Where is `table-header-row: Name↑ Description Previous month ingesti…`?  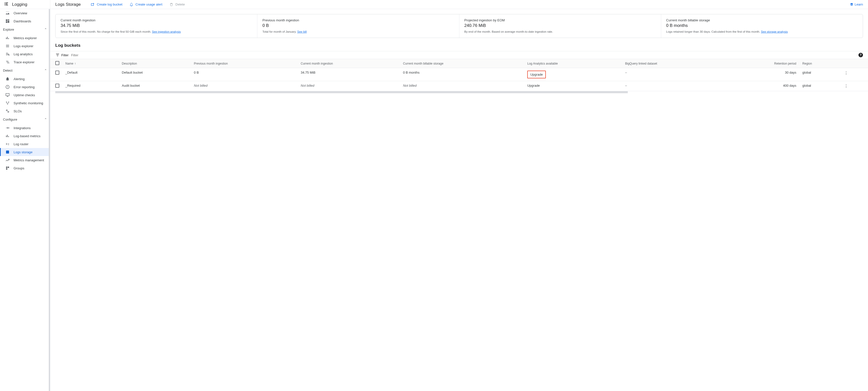 table-header-row: Name↑ Description Previous month ingesti… is located at coordinates (459, 63).